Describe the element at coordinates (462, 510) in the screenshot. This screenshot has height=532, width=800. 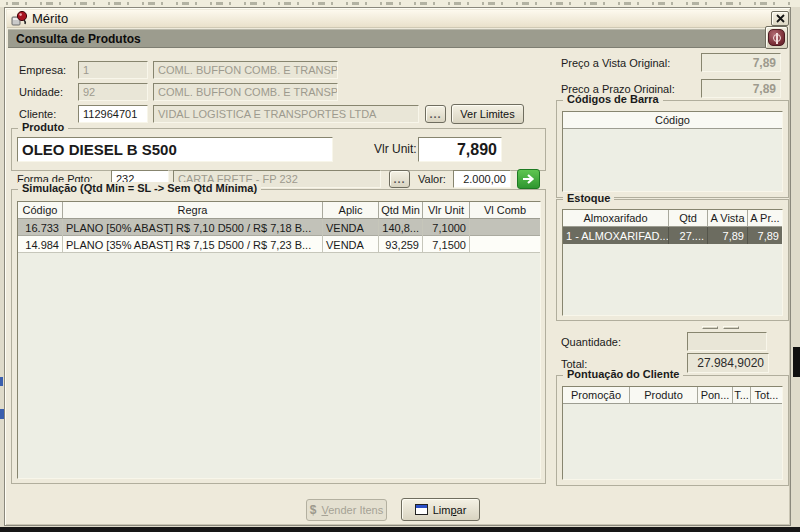
I see `limpar-label-rest: ar` at that location.